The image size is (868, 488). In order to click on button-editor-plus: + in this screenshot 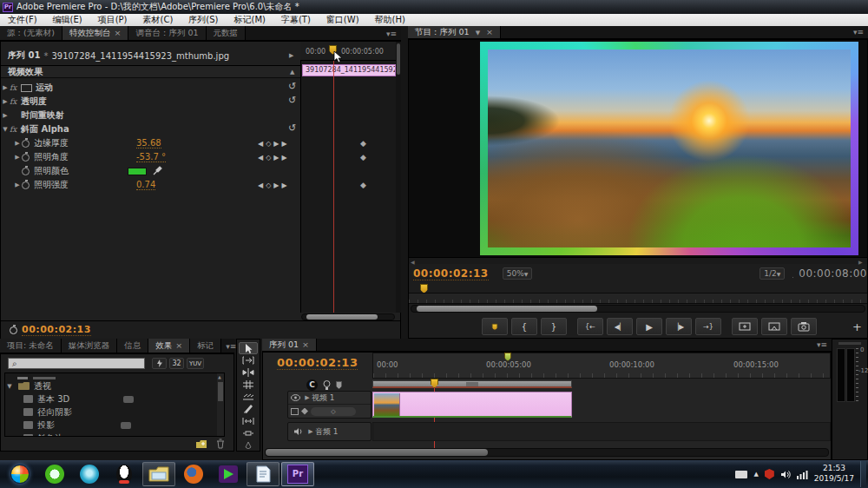, I will do `click(858, 326)`.